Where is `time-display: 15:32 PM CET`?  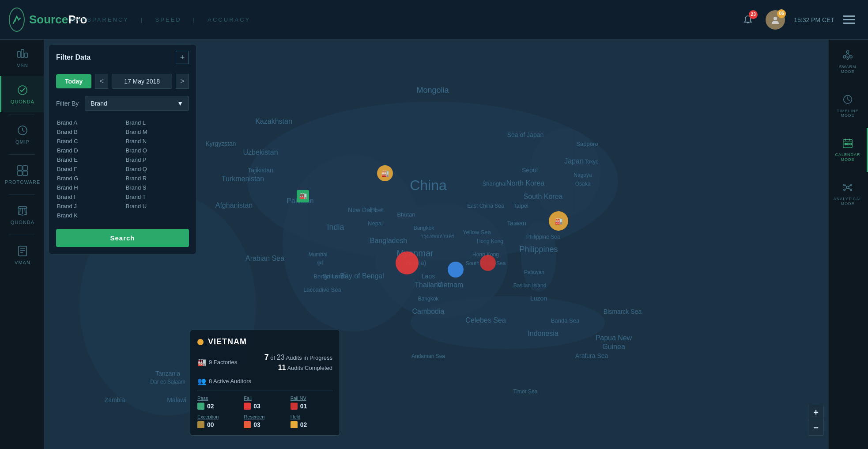
time-display: 15:32 PM CET is located at coordinates (814, 20).